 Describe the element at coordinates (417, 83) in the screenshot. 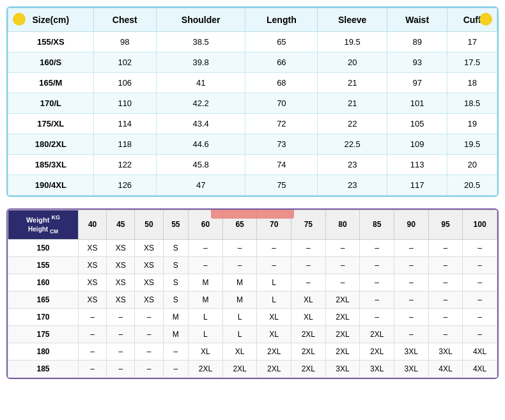

I see `size-value: 97` at that location.